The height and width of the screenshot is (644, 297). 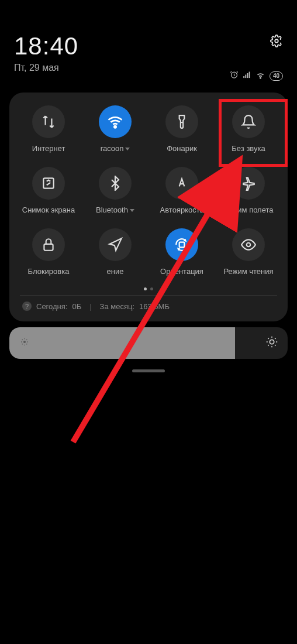 What do you see at coordinates (148, 289) in the screenshot?
I see `page-indicator` at bounding box center [148, 289].